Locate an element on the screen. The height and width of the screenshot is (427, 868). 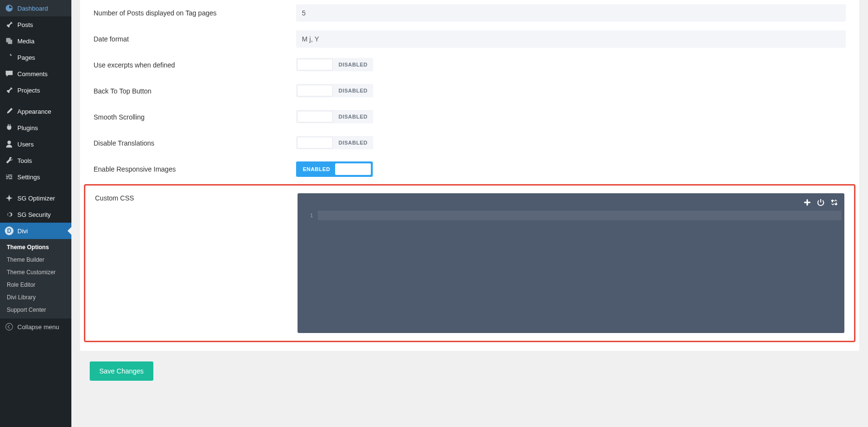
sidebar-item-label: SG Security is located at coordinates (34, 215).